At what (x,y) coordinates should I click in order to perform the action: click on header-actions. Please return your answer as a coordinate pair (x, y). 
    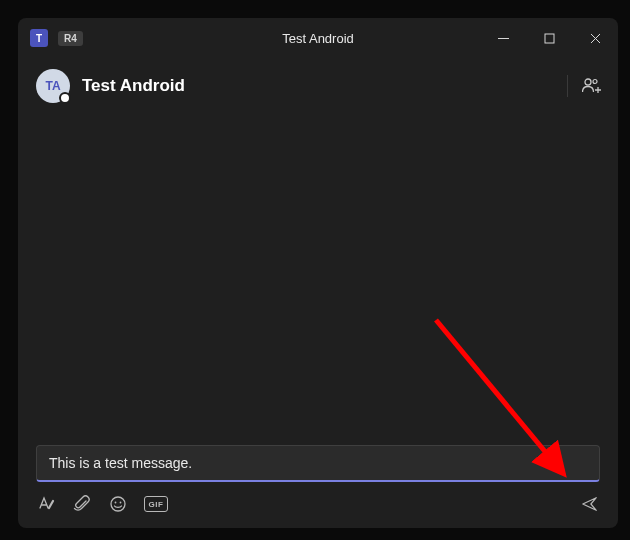
    Looking at the image, I should click on (584, 86).